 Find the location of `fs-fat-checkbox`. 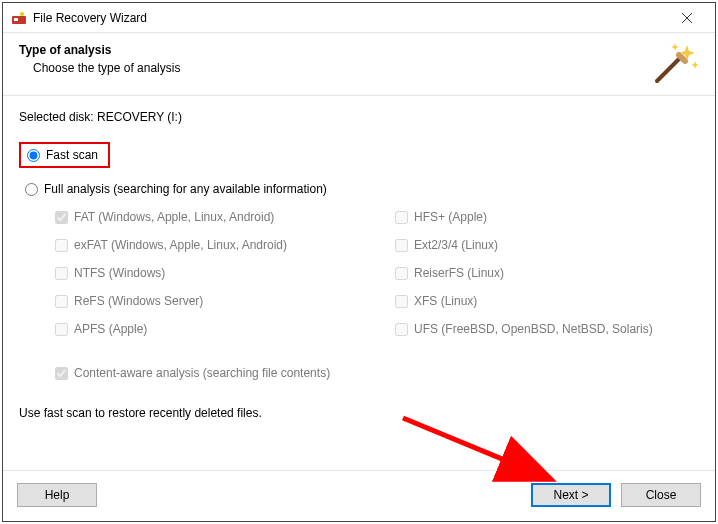

fs-fat-checkbox is located at coordinates (62, 218).